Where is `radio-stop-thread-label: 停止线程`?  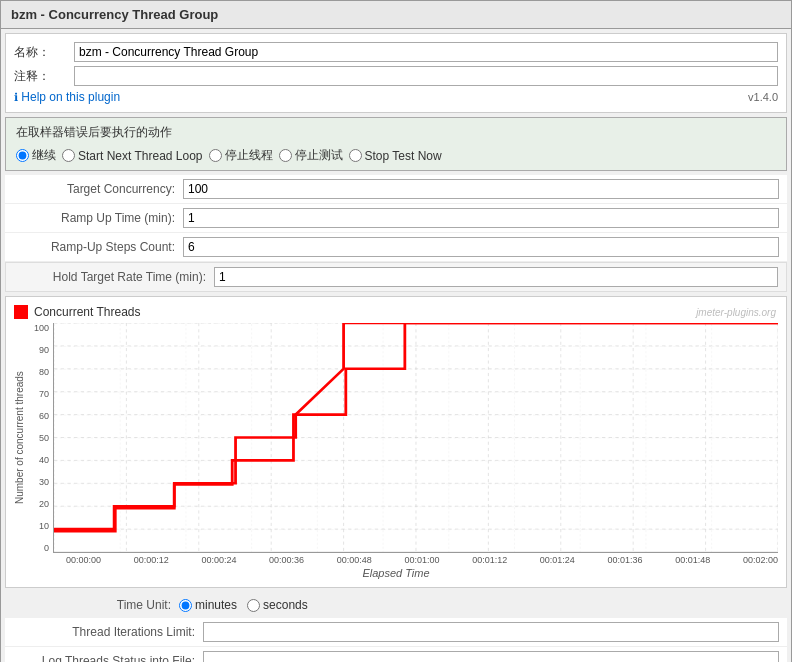 radio-stop-thread-label: 停止线程 is located at coordinates (249, 156).